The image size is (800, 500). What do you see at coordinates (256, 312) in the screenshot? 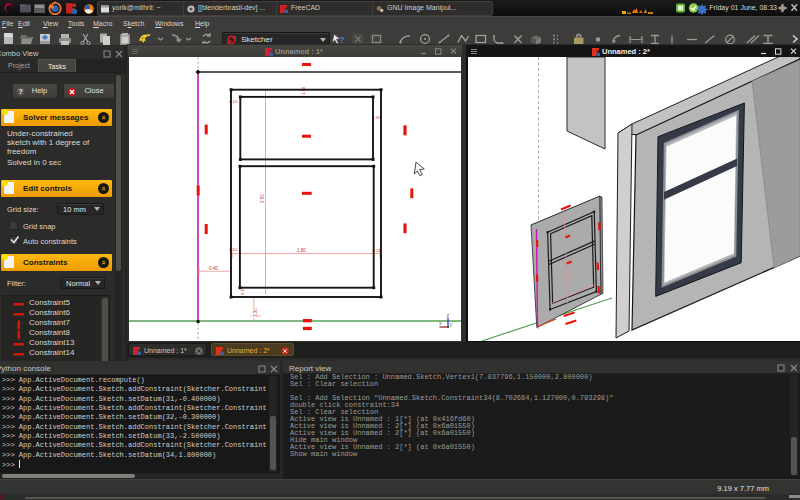
I see `svg-text: 1.30` at bounding box center [256, 312].